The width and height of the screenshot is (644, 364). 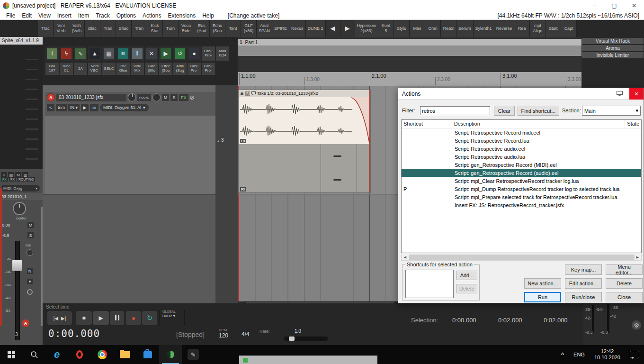 I want to click on find-shortcut-button: Find shortcut..., so click(x=538, y=111).